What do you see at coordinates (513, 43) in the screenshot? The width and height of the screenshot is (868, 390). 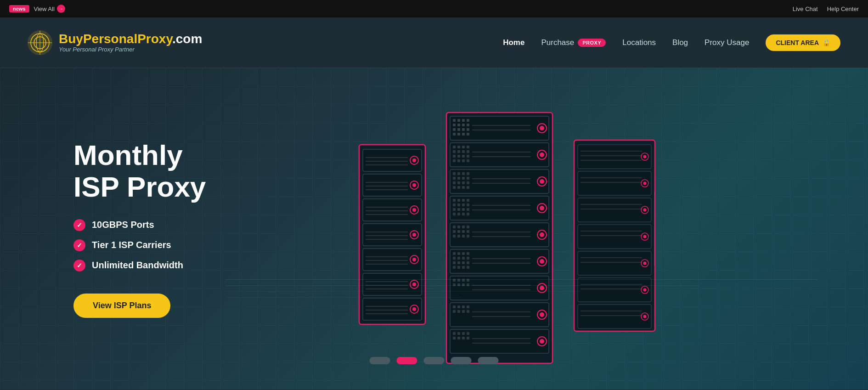 I see `nav-home: Home` at bounding box center [513, 43].